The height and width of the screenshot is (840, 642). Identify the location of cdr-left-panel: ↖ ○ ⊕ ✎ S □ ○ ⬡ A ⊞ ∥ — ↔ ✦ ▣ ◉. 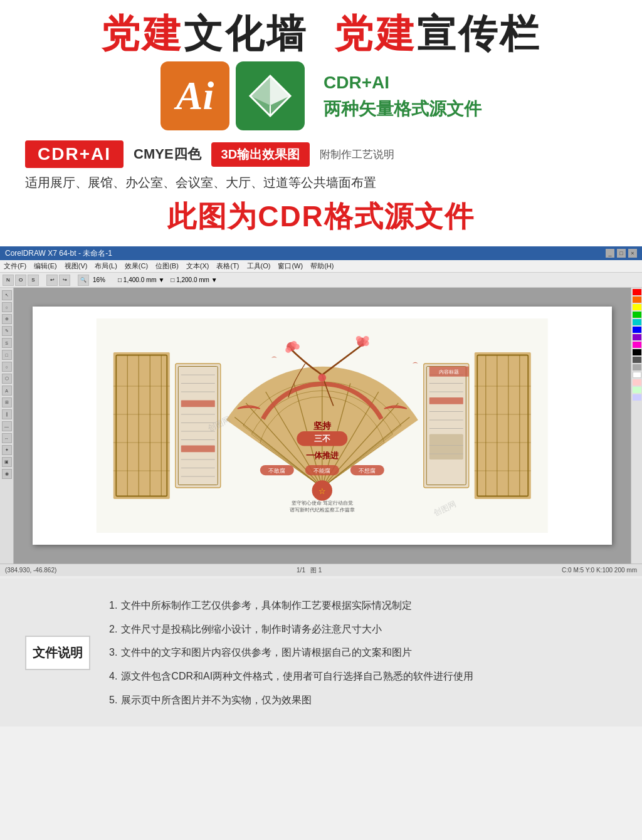
(7, 426).